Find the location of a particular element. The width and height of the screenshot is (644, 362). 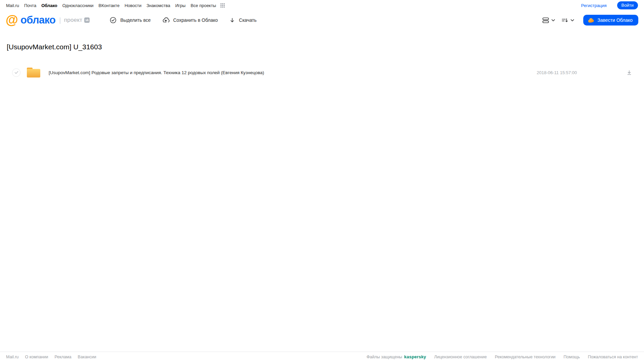

file-list: [UsupovMarket.com] Родовые запреты и пре… is located at coordinates (322, 72).